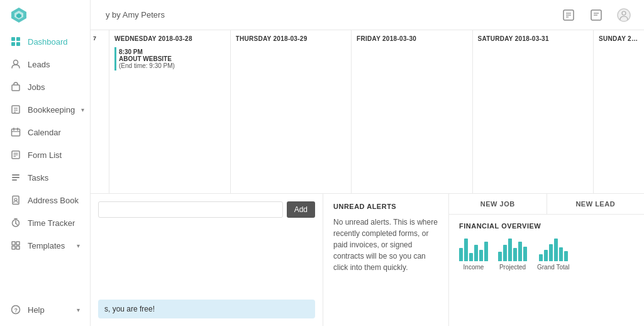 This screenshot has width=644, height=326. Describe the element at coordinates (78, 245) in the screenshot. I see `templates-arrow: ▾` at that location.